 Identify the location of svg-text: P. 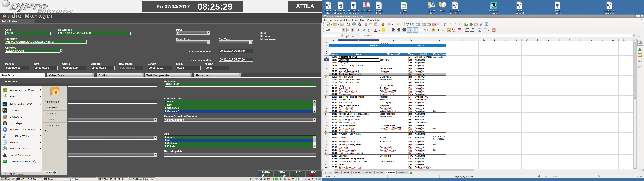
(5, 110).